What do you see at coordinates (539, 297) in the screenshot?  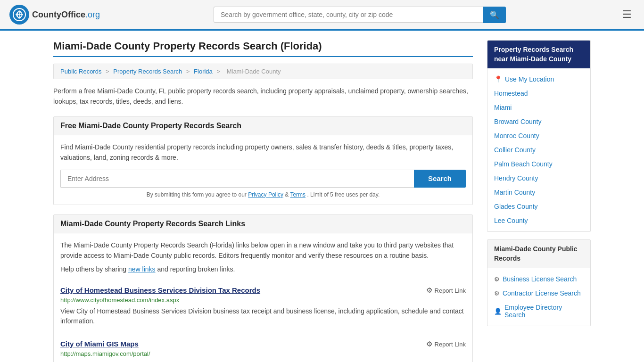 I see `public-records-body: ⚙ Business License Search ⚙ Contractor L…` at bounding box center [539, 297].